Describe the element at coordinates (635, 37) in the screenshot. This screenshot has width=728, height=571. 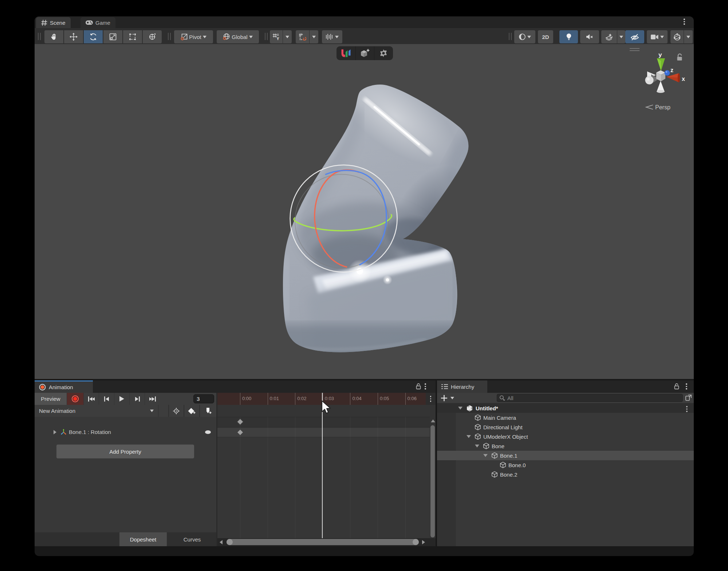
I see `scene-visibility-toggle-button` at that location.